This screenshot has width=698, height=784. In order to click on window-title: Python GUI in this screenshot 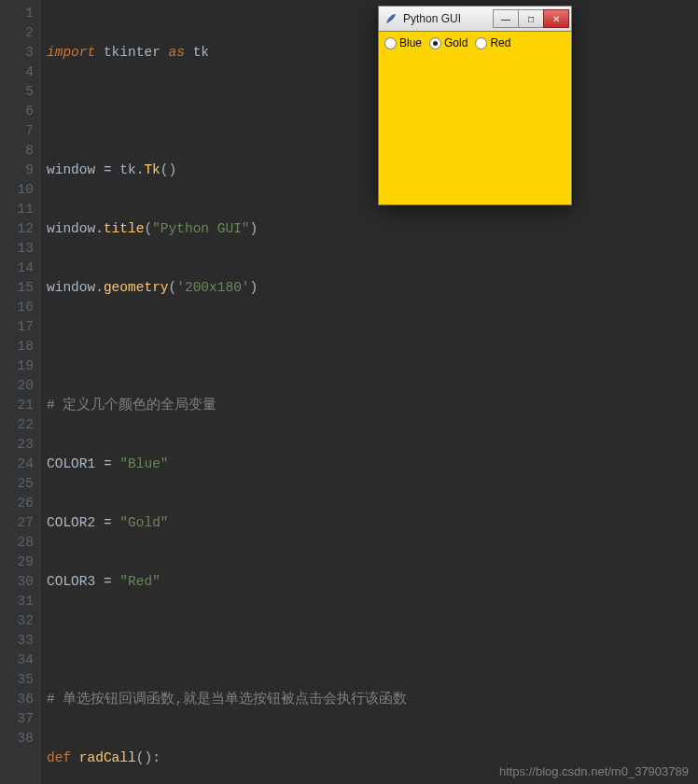, I will do `click(446, 19)`.